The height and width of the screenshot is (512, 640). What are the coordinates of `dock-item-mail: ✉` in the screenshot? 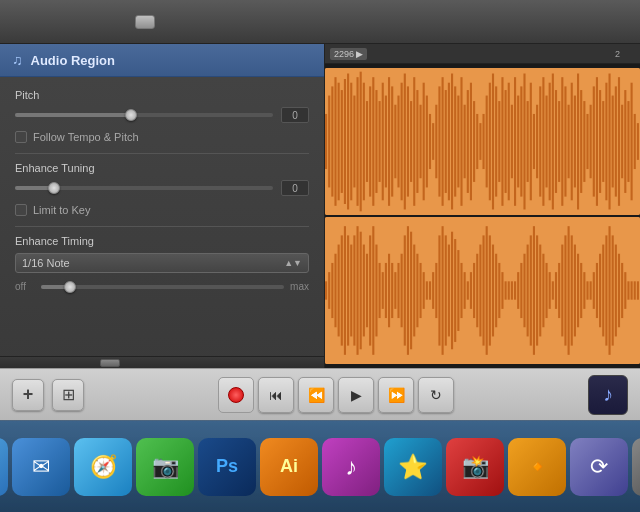 It's located at (41, 467).